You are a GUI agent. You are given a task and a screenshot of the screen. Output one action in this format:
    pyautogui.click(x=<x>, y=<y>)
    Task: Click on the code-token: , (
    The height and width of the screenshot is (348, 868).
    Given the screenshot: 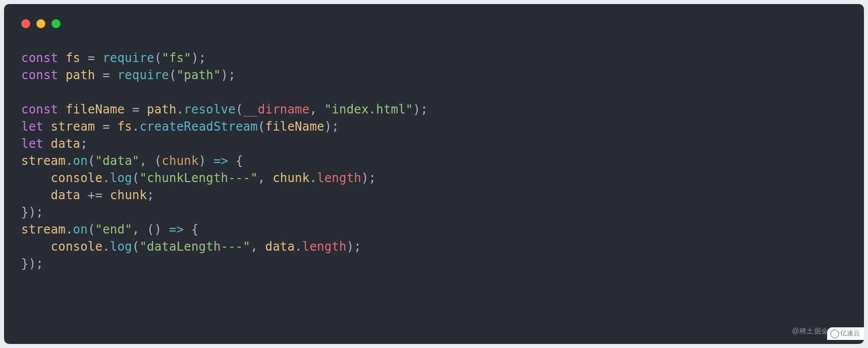 What is the action you would take?
    pyautogui.click(x=150, y=161)
    